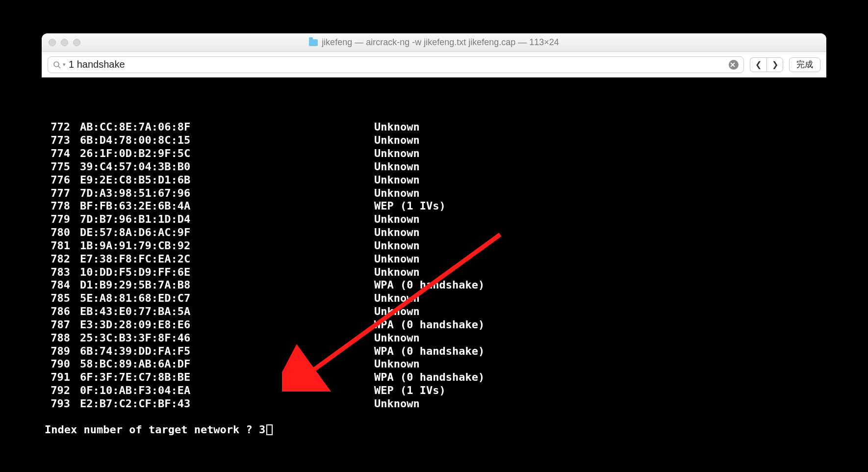 This screenshot has width=868, height=472. I want to click on window-title: jikefeng — aircrack-ng -w jikefeng.txt j…, so click(440, 42).